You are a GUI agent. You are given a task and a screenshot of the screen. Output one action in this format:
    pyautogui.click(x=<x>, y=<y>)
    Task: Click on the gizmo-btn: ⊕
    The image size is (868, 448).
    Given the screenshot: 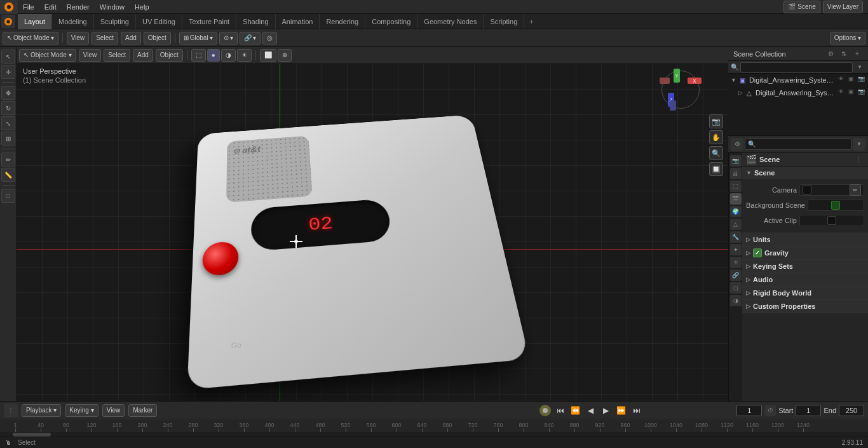 What is the action you would take?
    pyautogui.click(x=285, y=55)
    